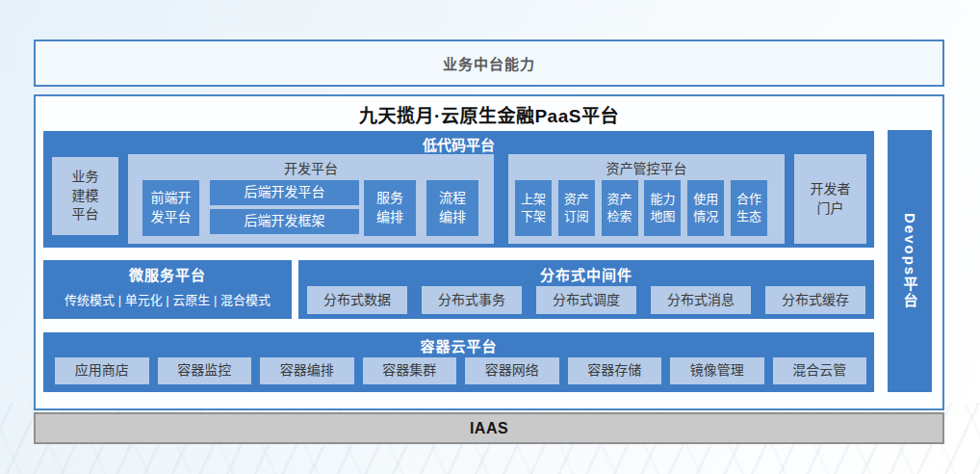 This screenshot has height=474, width=980. Describe the element at coordinates (458, 362) in the screenshot. I see `container-cloud-platform-section: 容器云平台 应用商店 容器监控 容器编排 容器集群 容器网络 容器存储 镜像管理…` at that location.